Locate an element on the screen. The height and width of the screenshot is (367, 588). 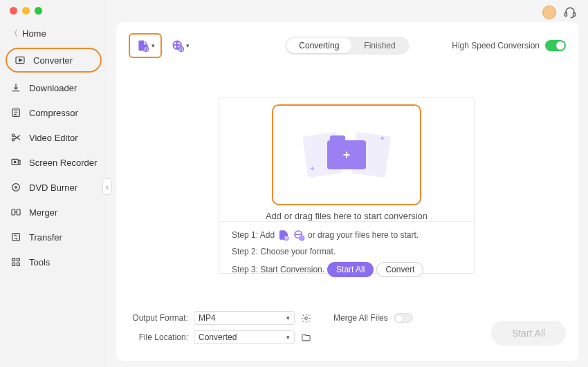
convert-inline-button: Convert is located at coordinates (400, 270).